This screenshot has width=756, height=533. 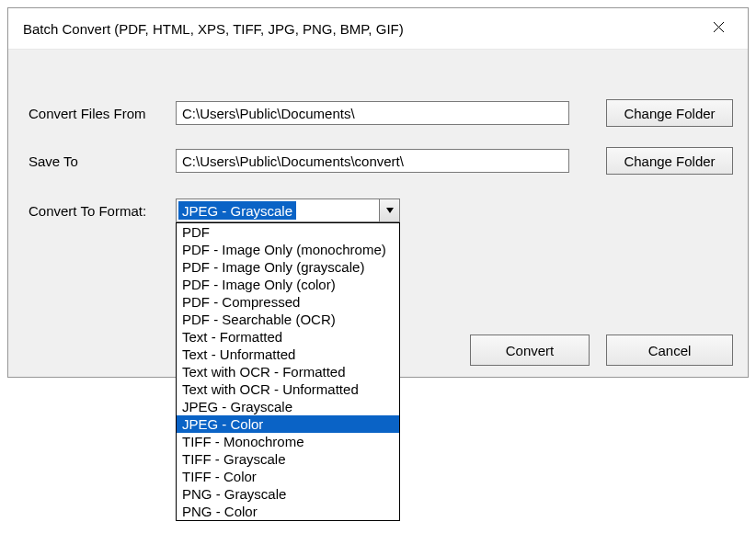 What do you see at coordinates (288, 210) in the screenshot?
I see `format-combobox: JPEG - Grayscale` at bounding box center [288, 210].